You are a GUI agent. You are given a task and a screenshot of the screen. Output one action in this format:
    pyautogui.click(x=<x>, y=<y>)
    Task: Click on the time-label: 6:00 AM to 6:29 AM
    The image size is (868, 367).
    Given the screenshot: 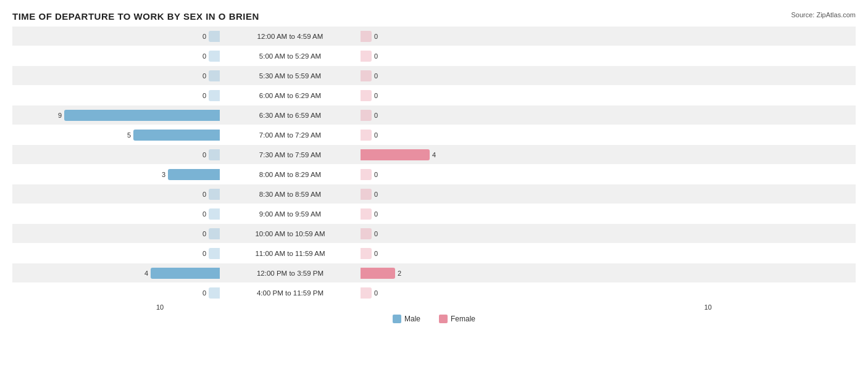 What is the action you would take?
    pyautogui.click(x=290, y=96)
    